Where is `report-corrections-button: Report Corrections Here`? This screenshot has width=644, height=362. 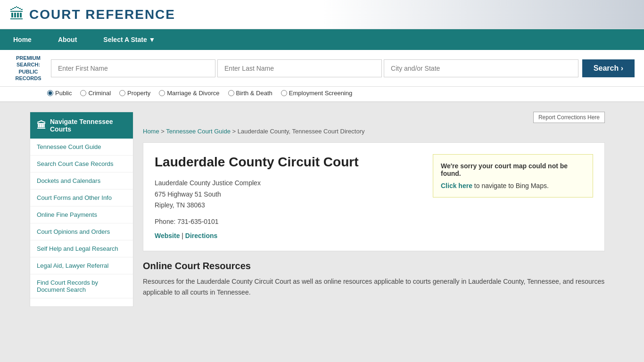 report-corrections-button: Report Corrections Here is located at coordinates (569, 117).